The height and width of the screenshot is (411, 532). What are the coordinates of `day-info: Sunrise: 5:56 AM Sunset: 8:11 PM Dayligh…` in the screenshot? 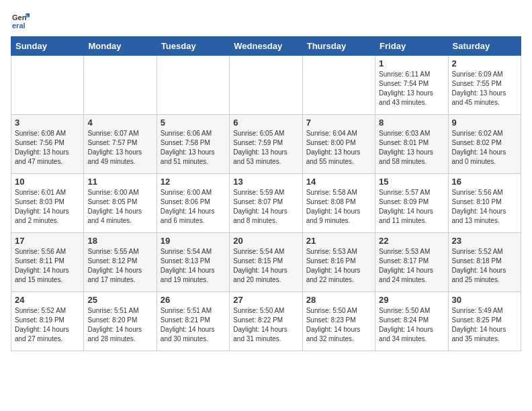 It's located at (47, 266).